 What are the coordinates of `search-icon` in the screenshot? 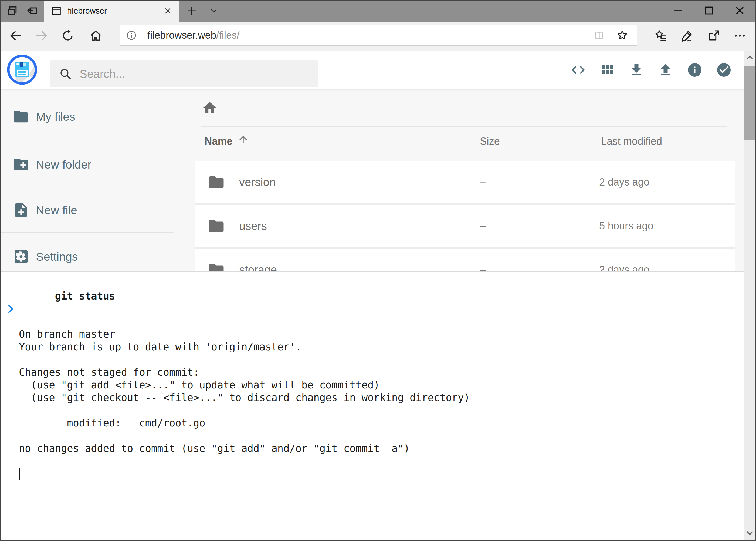 It's located at (65, 74).